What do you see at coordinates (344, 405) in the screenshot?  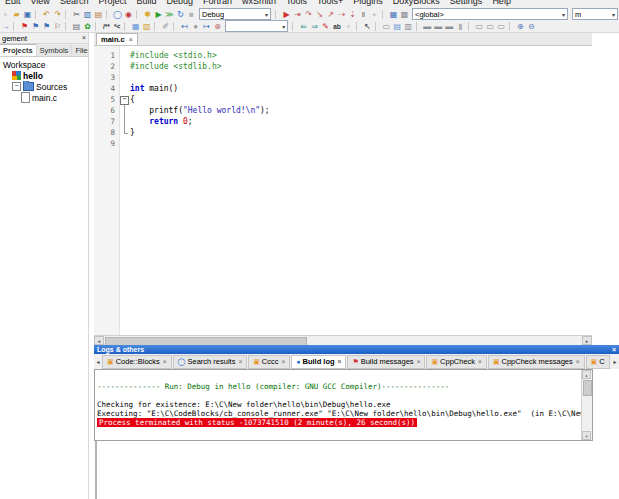 I see `build-log-output: -------------- Run: Debug in hello (comp…` at bounding box center [344, 405].